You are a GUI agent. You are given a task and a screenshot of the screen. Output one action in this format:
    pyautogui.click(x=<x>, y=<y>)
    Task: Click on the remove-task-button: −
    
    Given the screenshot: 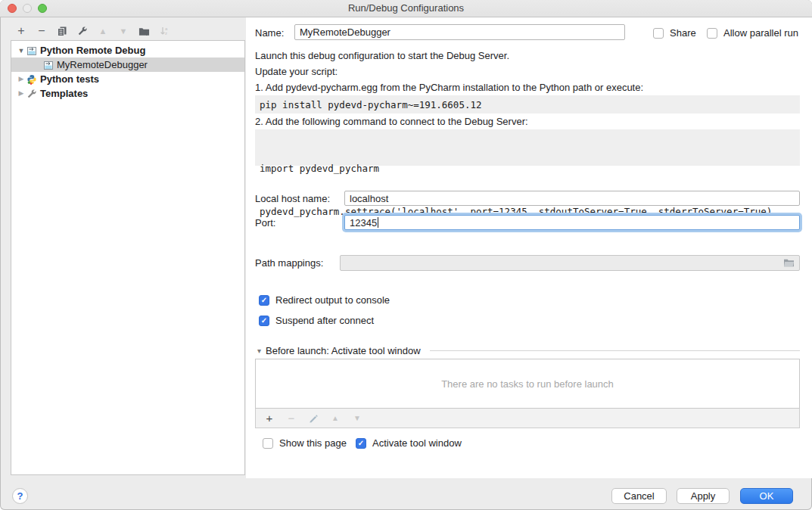 What is the action you would take?
    pyautogui.click(x=291, y=418)
    